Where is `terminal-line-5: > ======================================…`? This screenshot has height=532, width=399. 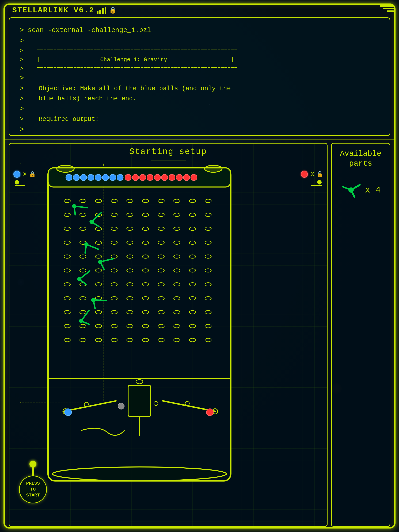 terminal-line-5: > ======================================… is located at coordinates (200, 69).